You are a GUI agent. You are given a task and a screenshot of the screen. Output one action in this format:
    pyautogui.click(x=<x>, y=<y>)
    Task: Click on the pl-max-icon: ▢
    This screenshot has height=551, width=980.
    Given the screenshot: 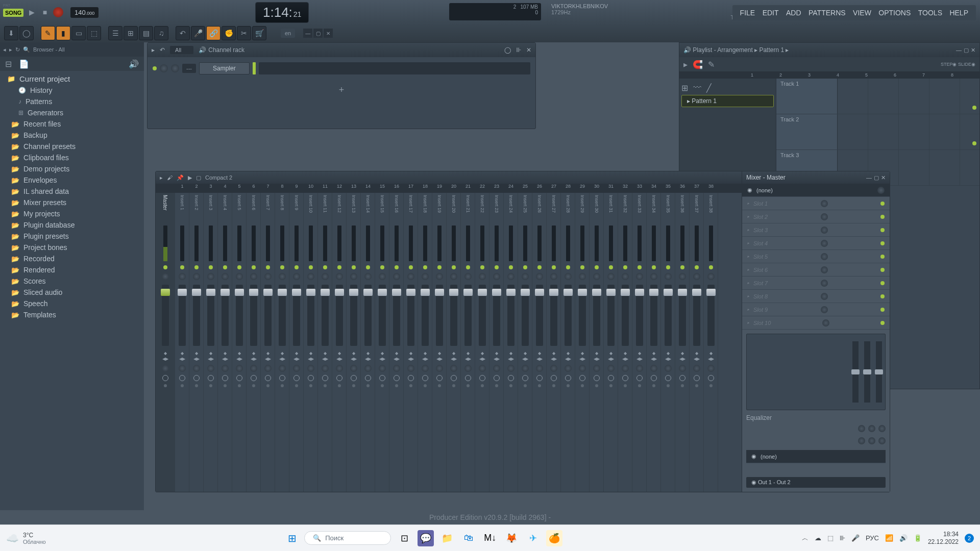 What is the action you would take?
    pyautogui.click(x=966, y=50)
    